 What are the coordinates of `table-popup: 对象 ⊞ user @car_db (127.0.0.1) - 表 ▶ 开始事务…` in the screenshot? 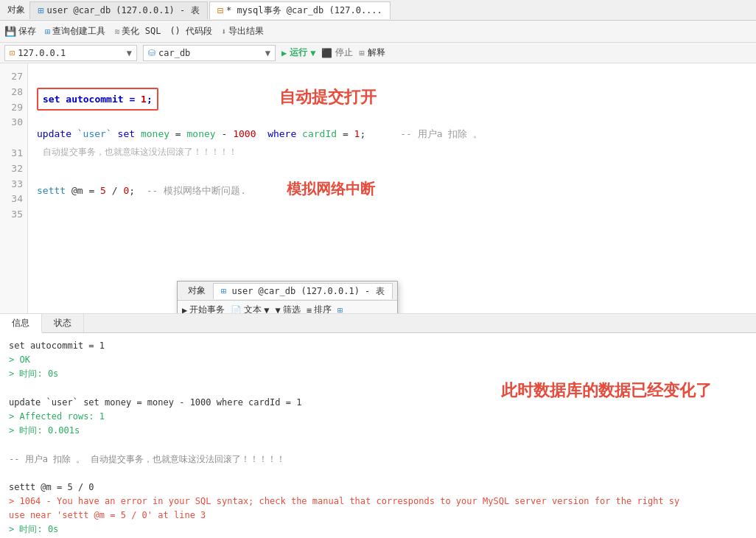 It's located at (287, 298).